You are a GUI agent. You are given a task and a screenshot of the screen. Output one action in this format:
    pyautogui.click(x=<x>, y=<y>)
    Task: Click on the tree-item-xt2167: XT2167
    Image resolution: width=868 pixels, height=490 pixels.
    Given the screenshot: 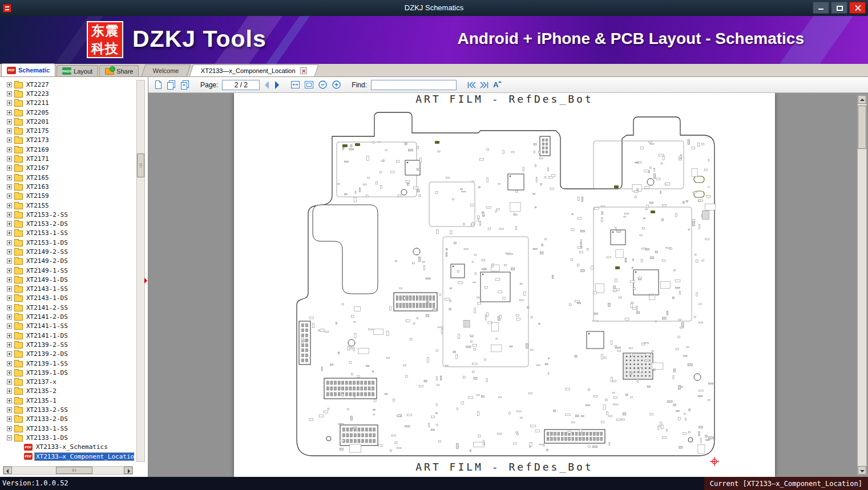 What is the action you would take?
    pyautogui.click(x=67, y=168)
    